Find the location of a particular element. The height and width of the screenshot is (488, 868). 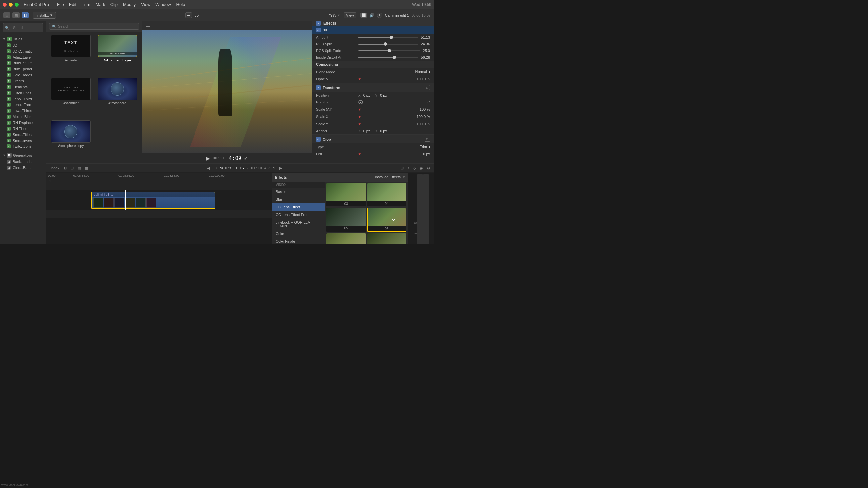

sidebar-item-elements: TElements is located at coordinates (23, 87).